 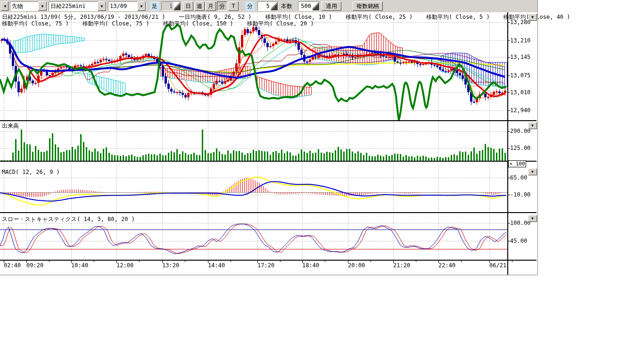 I want to click on period-button-T: T, so click(x=233, y=6).